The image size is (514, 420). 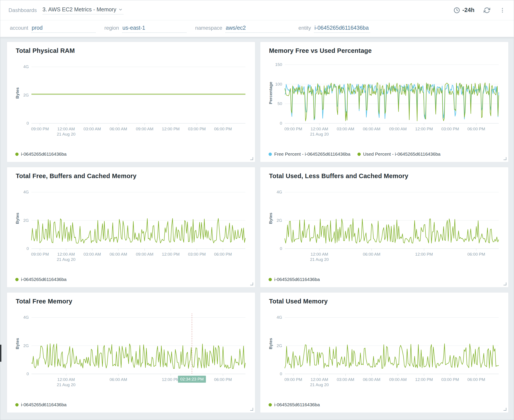 I want to click on filter-region-value: us-east-1, so click(x=154, y=29).